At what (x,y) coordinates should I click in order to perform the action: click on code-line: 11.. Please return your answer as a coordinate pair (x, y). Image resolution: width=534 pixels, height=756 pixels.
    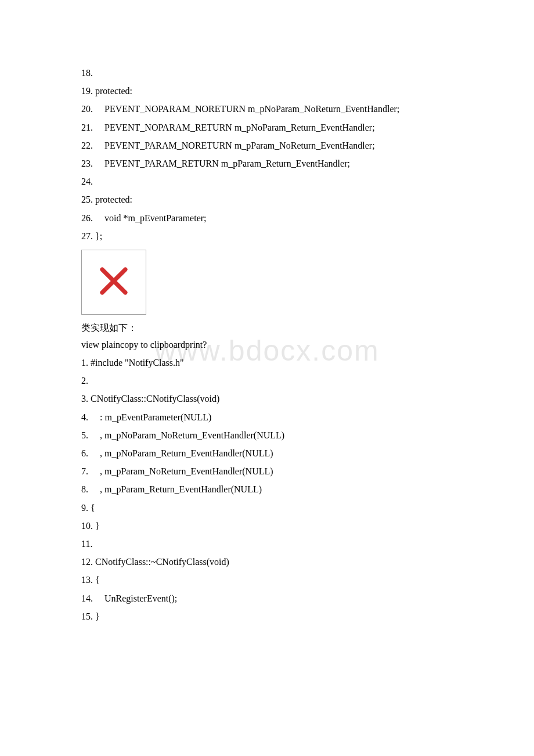
    Looking at the image, I should click on (267, 543).